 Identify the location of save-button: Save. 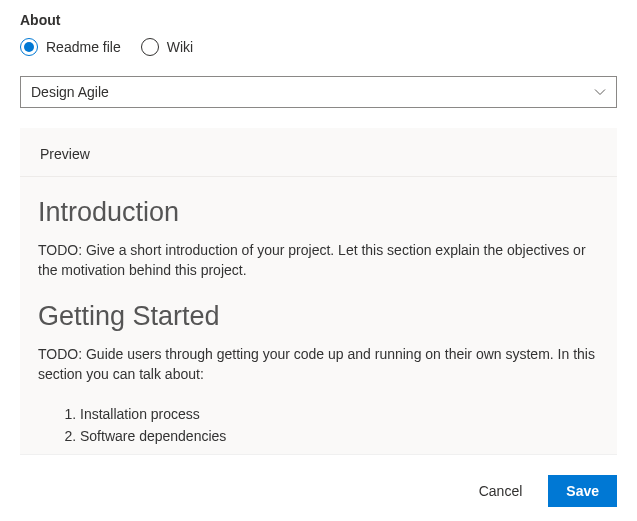
(582, 491).